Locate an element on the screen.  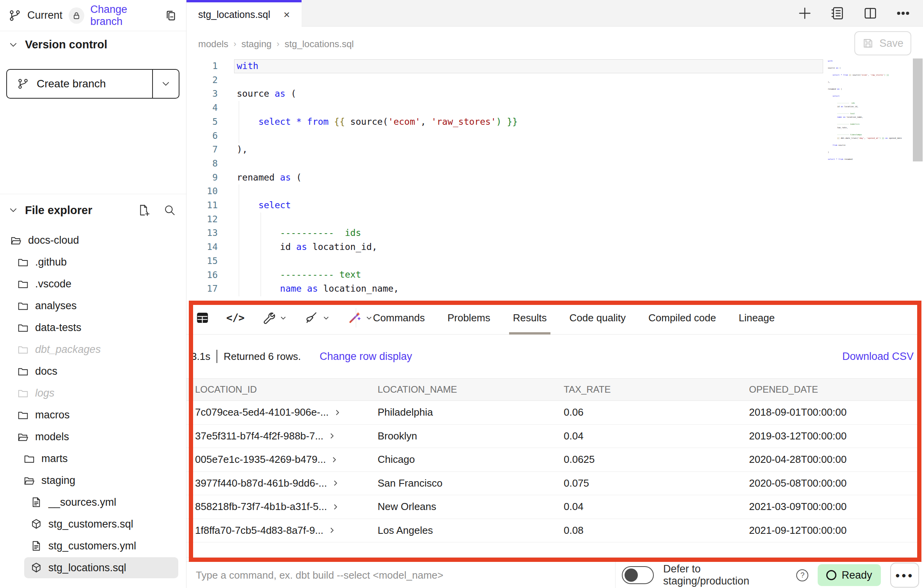
column-header: TAX_RATE is located at coordinates (656, 390).